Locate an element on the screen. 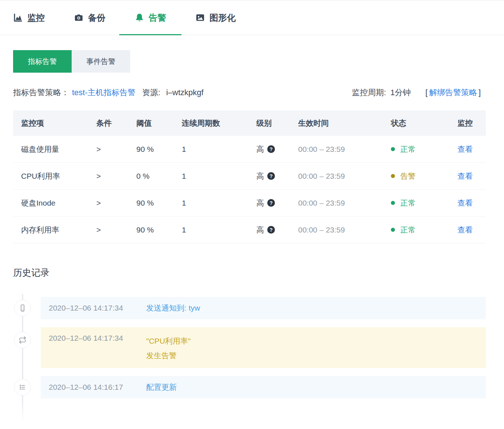 The height and width of the screenshot is (429, 504). col-header-periods: 连续周期数 is located at coordinates (211, 123).